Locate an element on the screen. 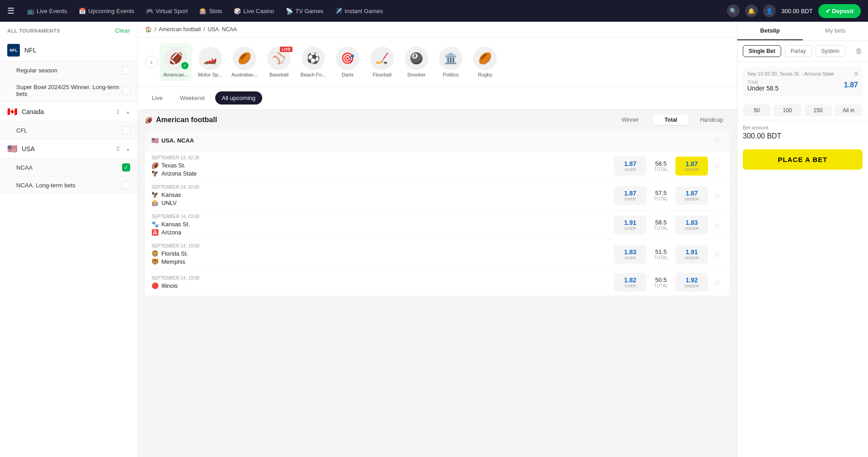  filter-all-upcoming: All upcoming is located at coordinates (239, 98).